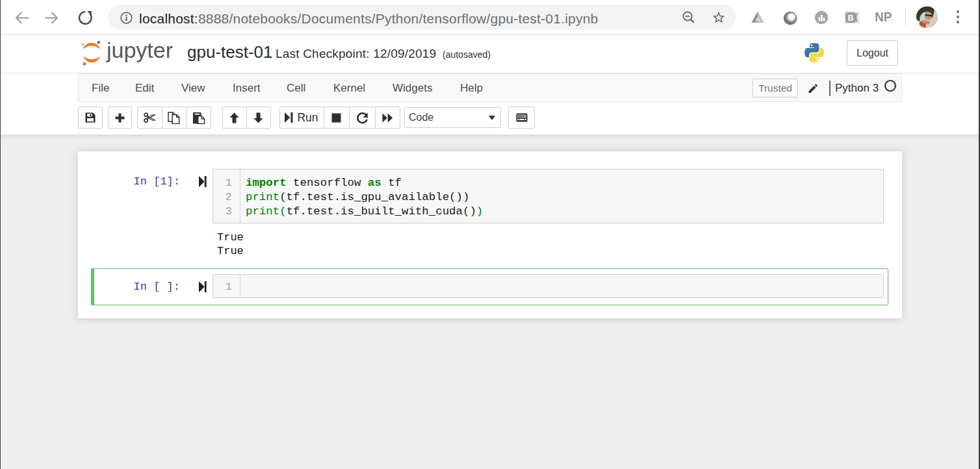  Describe the element at coordinates (850, 18) in the screenshot. I see `svg-text: B` at that location.